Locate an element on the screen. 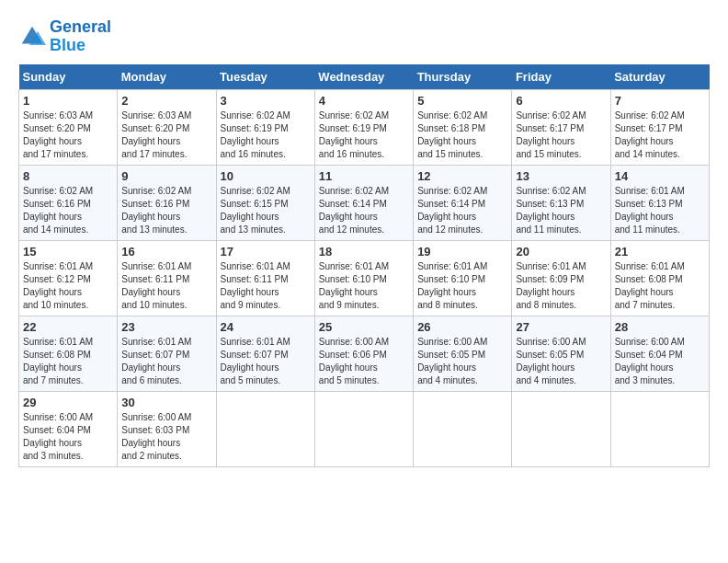 This screenshot has width=728, height=563. day-number: 28 is located at coordinates (660, 327).